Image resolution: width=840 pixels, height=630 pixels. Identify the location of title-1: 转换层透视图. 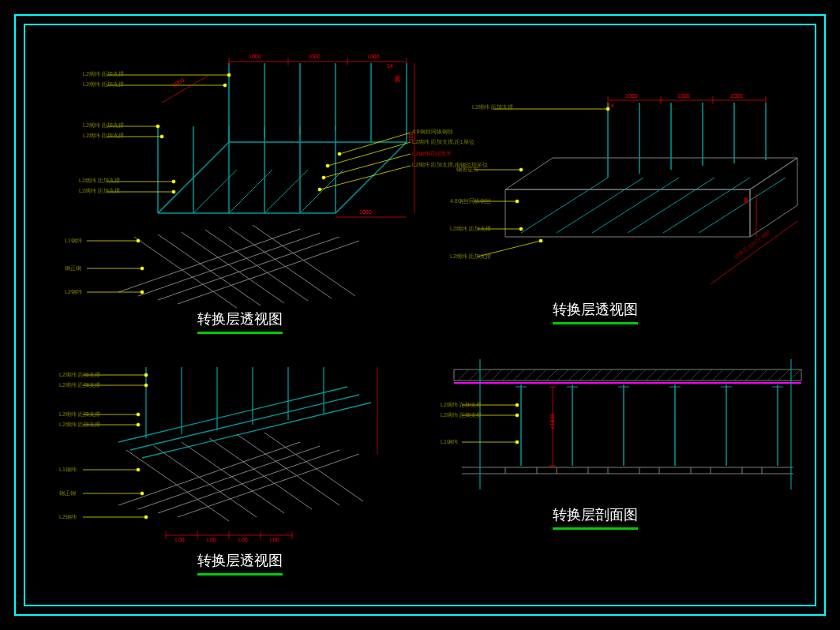
(240, 322).